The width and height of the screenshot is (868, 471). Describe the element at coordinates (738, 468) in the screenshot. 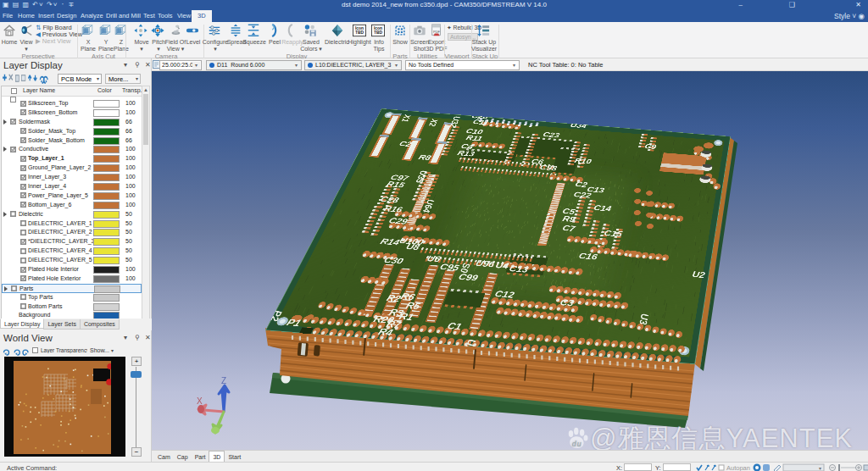

I see `svg-text: Autopan` at that location.